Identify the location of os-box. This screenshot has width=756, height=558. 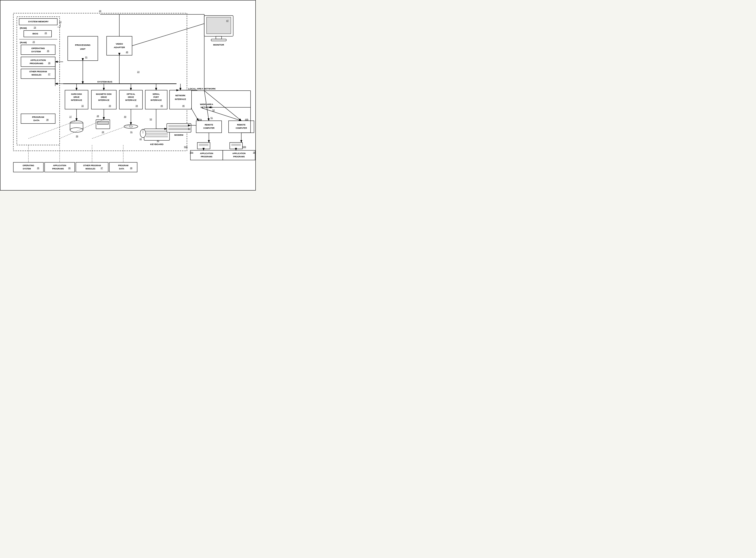
(38, 50).